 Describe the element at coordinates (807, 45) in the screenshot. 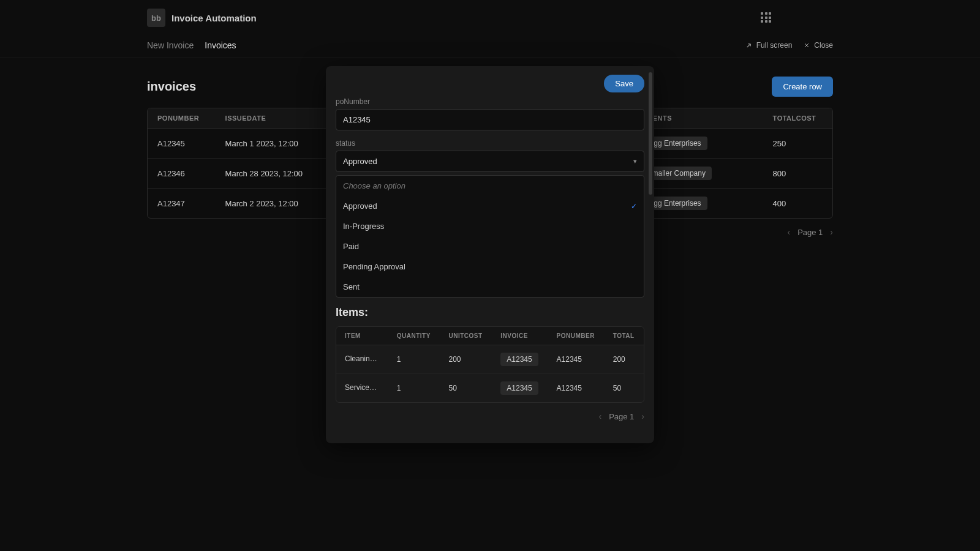

I see `close-icon` at that location.